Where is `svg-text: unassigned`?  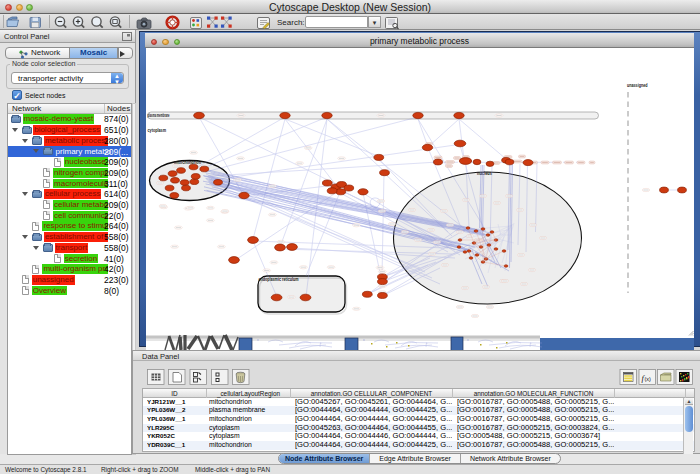
svg-text: unassigned is located at coordinates (638, 85).